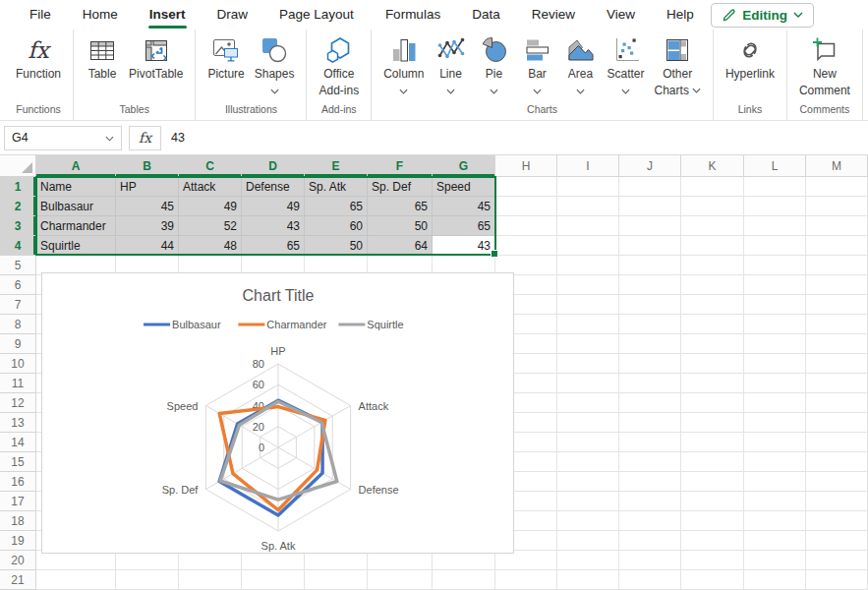  What do you see at coordinates (147, 226) in the screenshot?
I see `cell-B3: 39` at bounding box center [147, 226].